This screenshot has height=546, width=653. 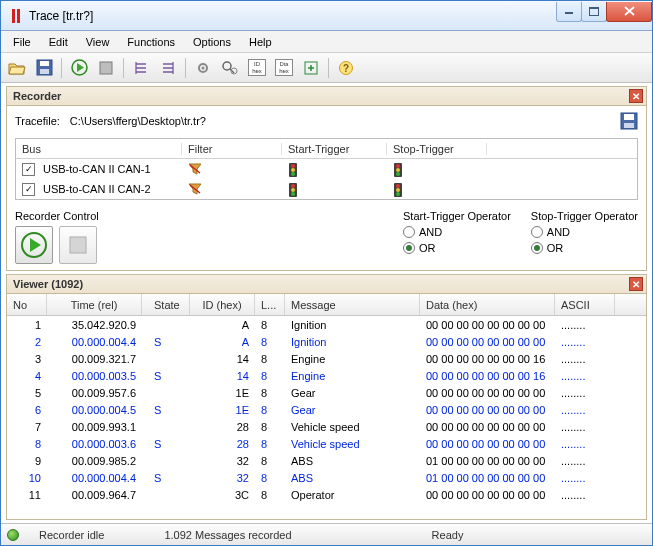 What do you see at coordinates (27, 342) in the screenshot?
I see `cell-no: 2` at bounding box center [27, 342].